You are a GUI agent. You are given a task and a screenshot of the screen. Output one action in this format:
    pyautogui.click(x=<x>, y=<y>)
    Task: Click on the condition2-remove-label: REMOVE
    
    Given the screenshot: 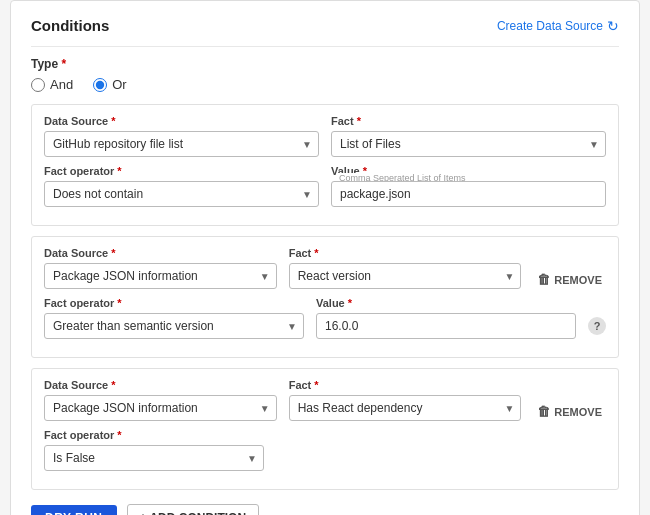 What is the action you would take?
    pyautogui.click(x=578, y=280)
    